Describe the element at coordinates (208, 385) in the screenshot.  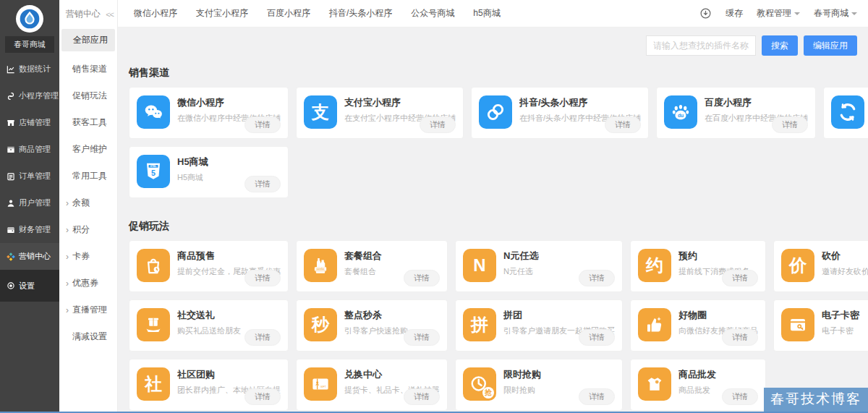
I see `app-card-community: 社社区团购团长群内推广、本地社区自提详情` at that location.